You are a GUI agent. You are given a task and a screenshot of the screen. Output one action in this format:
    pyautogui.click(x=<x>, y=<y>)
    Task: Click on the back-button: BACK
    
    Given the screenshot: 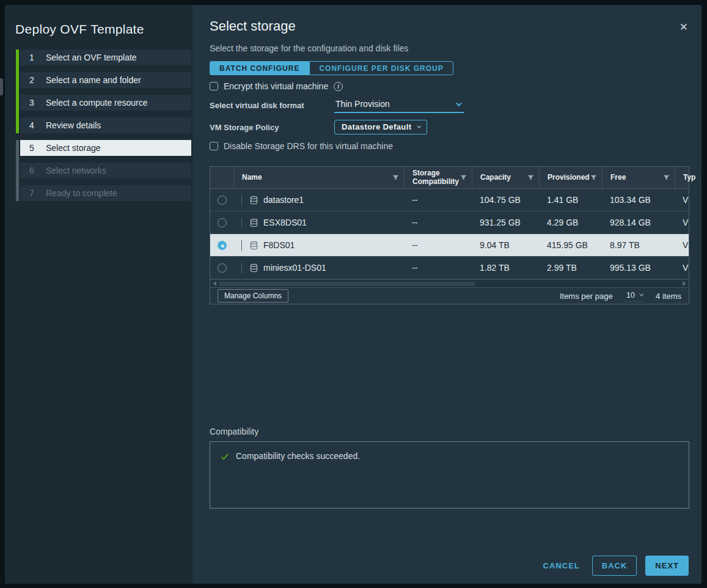 What is the action you would take?
    pyautogui.click(x=615, y=566)
    